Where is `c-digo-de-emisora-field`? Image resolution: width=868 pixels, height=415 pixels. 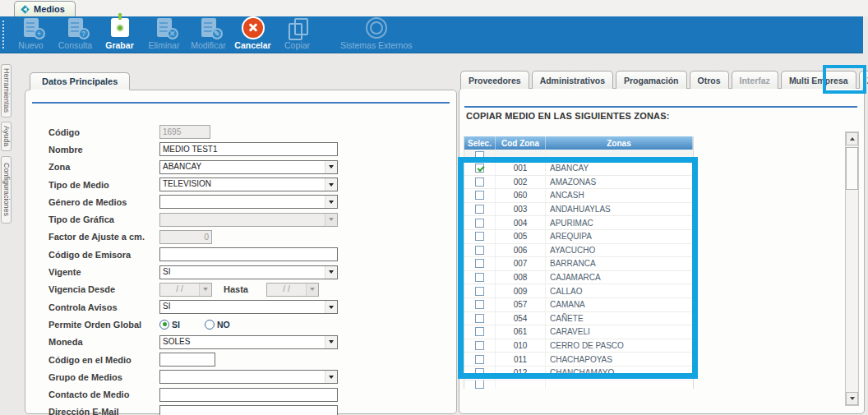
c-digo-de-emisora-field is located at coordinates (248, 255).